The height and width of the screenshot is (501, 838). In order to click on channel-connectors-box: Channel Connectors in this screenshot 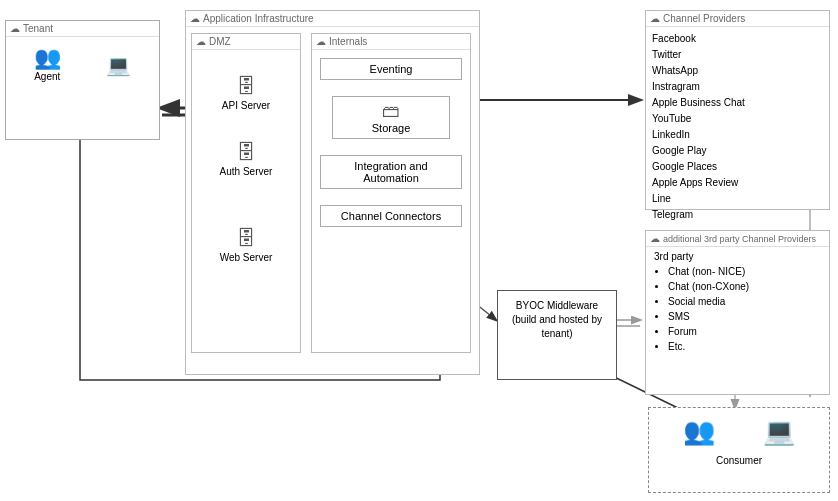, I will do `click(391, 216)`.